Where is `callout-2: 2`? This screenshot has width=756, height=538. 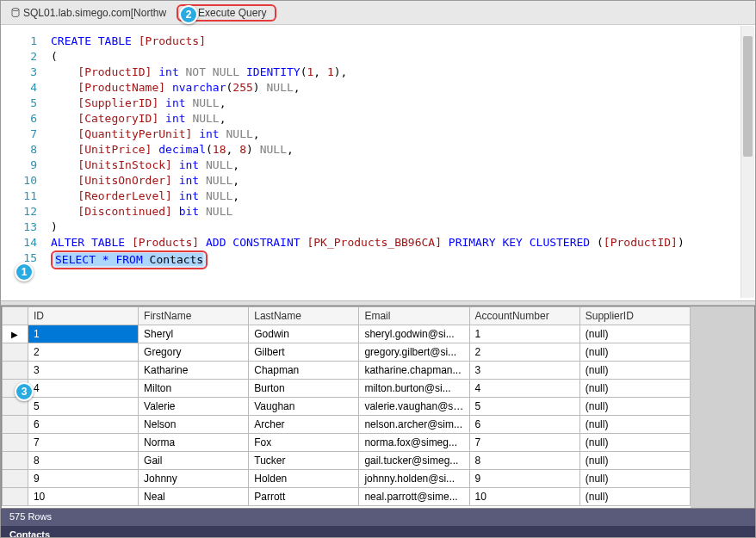
callout-2: 2 is located at coordinates (189, 15).